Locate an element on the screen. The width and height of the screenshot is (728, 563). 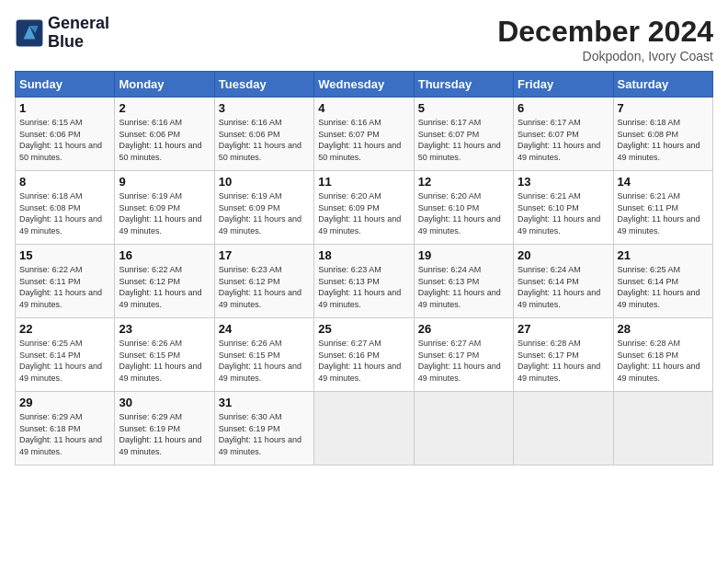
calendar-cell: 12Sunrise: 6:20 AMSunset: 6:10 PMDayligh… is located at coordinates (463, 208).